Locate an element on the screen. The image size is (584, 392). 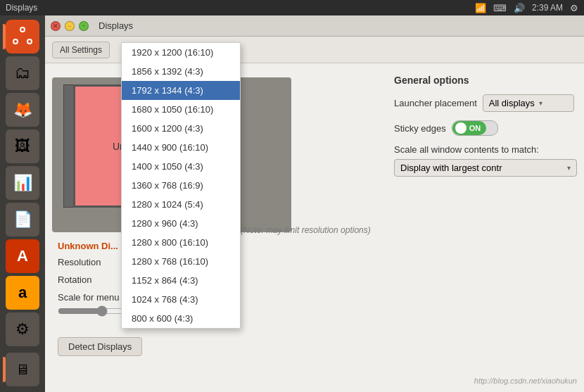
maximize-icon: + is located at coordinates (83, 26).